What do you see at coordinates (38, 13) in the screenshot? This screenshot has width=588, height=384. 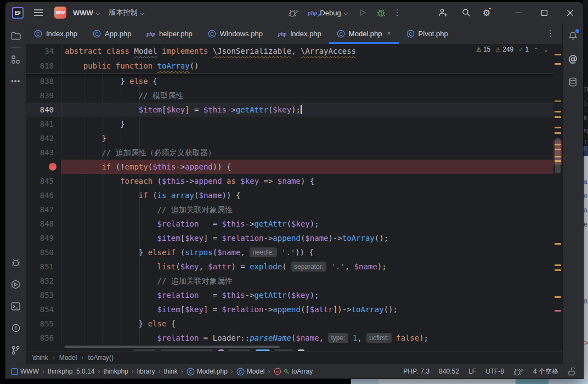 I see `main-menu-icon` at bounding box center [38, 13].